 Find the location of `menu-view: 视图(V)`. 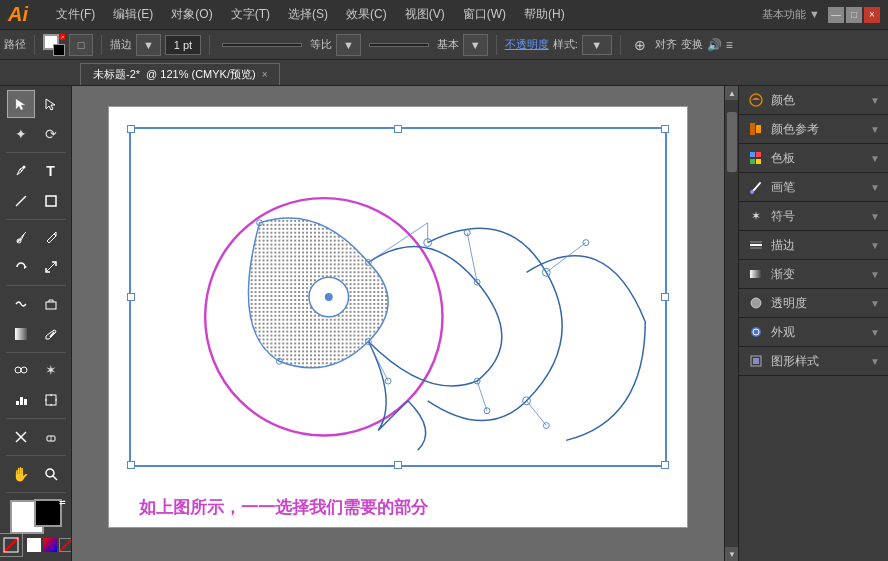

menu-view: 视图(V) is located at coordinates (425, 14).